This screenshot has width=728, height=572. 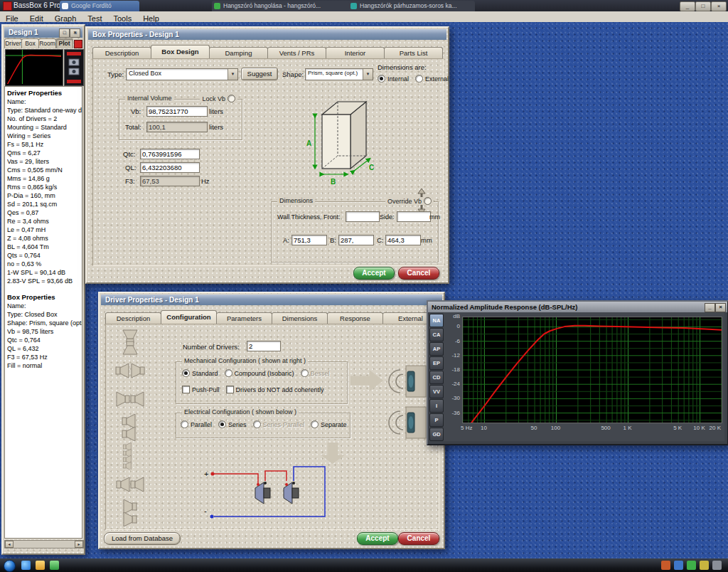 What do you see at coordinates (34, 68) in the screenshot?
I see `response-thumbnail` at bounding box center [34, 68].